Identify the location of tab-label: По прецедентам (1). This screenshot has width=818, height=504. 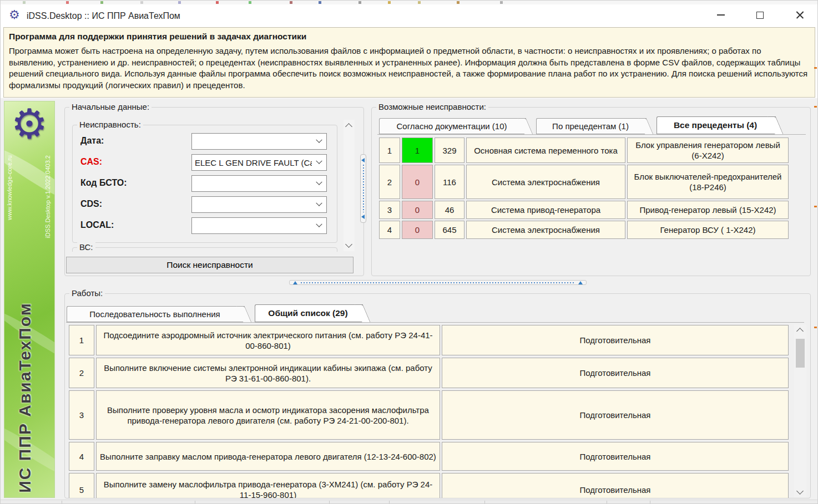
(590, 126).